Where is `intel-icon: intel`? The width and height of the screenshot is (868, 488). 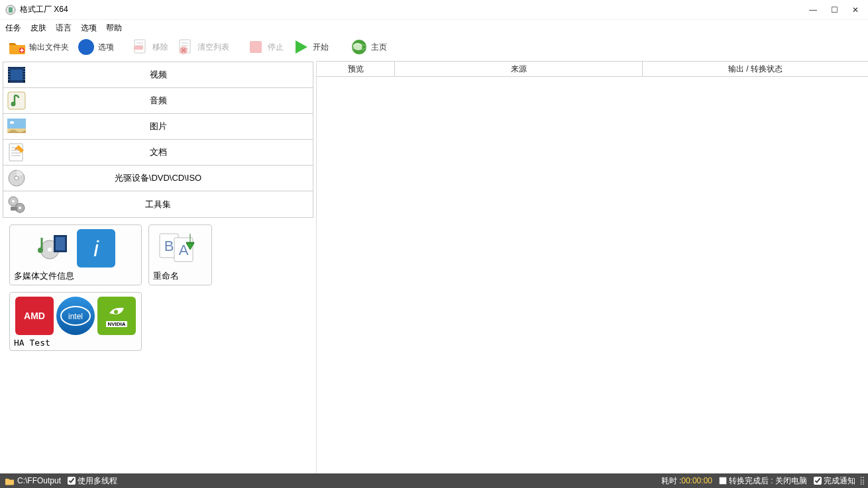
intel-icon: intel is located at coordinates (76, 316).